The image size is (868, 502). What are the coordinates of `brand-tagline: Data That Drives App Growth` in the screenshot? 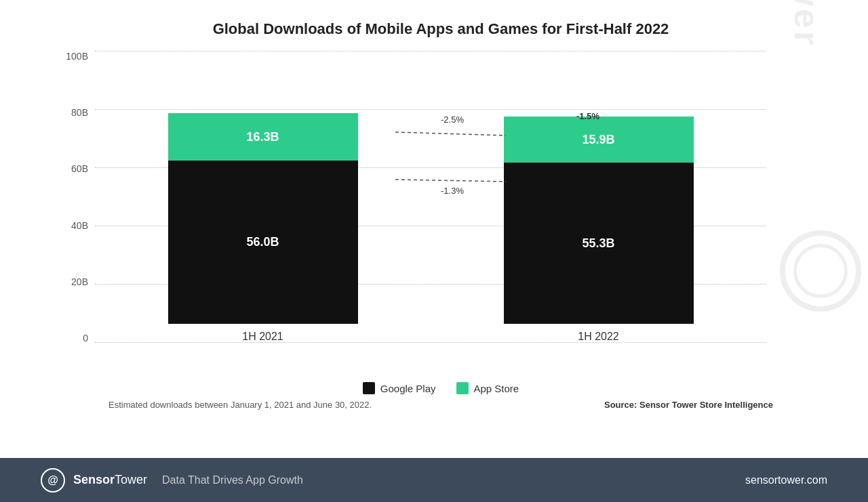 It's located at (233, 480).